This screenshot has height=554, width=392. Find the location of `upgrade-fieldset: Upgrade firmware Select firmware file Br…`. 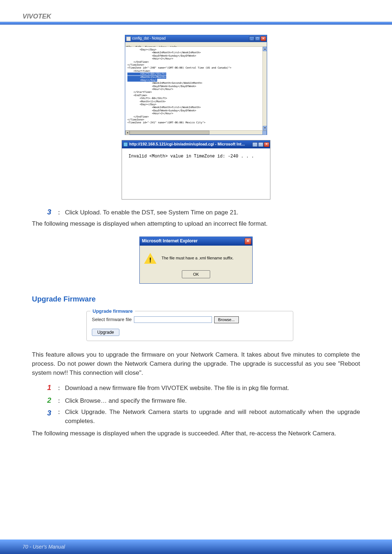

upgrade-fieldset: Upgrade firmware Select firmware file Br… is located at coordinates (190, 326).